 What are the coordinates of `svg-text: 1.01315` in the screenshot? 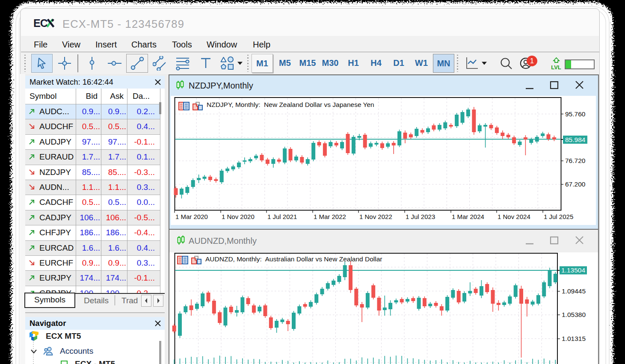 It's located at (574, 339).